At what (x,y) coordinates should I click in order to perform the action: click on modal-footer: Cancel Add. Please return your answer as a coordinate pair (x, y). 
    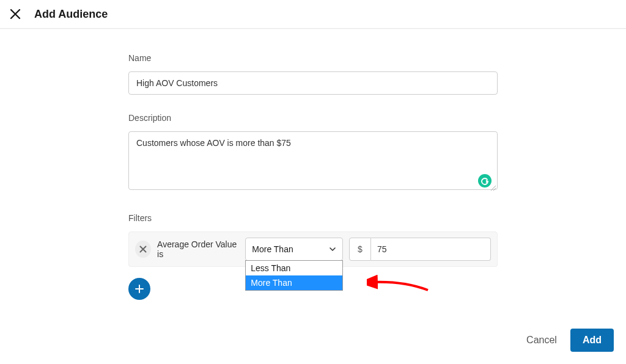
    Looking at the image, I should click on (570, 340).